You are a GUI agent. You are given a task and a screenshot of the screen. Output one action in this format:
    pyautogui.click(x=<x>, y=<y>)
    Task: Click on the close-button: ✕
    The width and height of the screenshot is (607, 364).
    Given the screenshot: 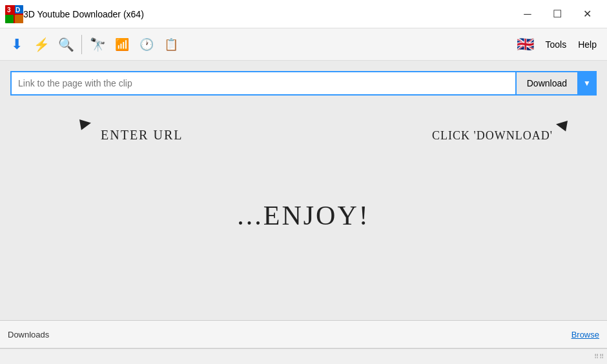 What is the action you would take?
    pyautogui.click(x=587, y=14)
    